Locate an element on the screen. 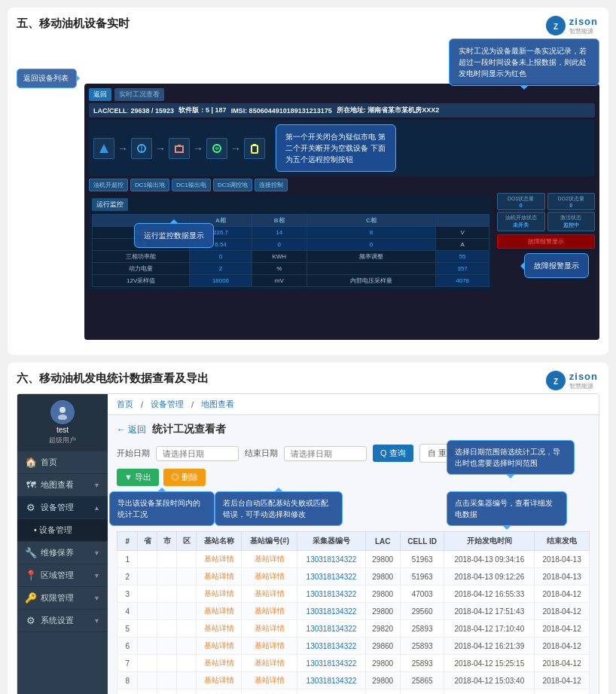 This screenshot has width=616, height=694. cell-0-5: 基站详情 is located at coordinates (270, 559).